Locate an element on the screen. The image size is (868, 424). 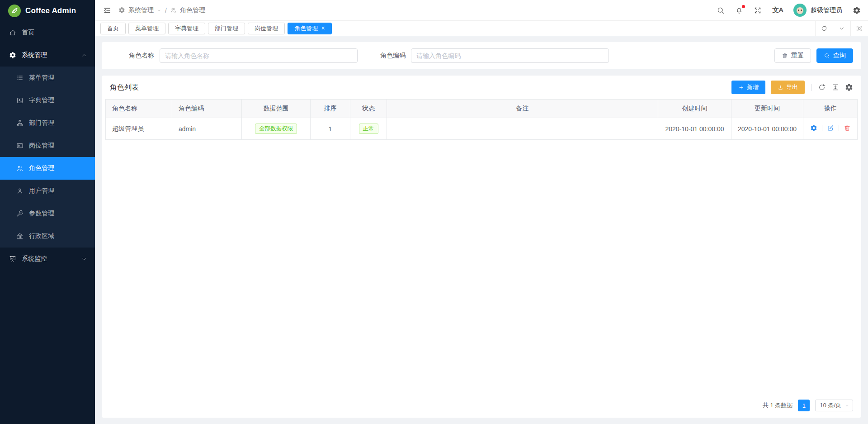
tab-role-management: 角色管理 ✕ is located at coordinates (310, 29).